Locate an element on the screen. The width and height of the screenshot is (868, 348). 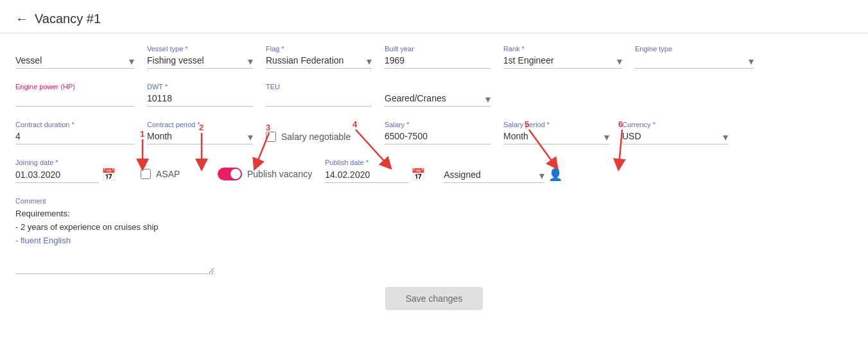
asap-checkbox-wrapper: ASAP is located at coordinates (173, 175).